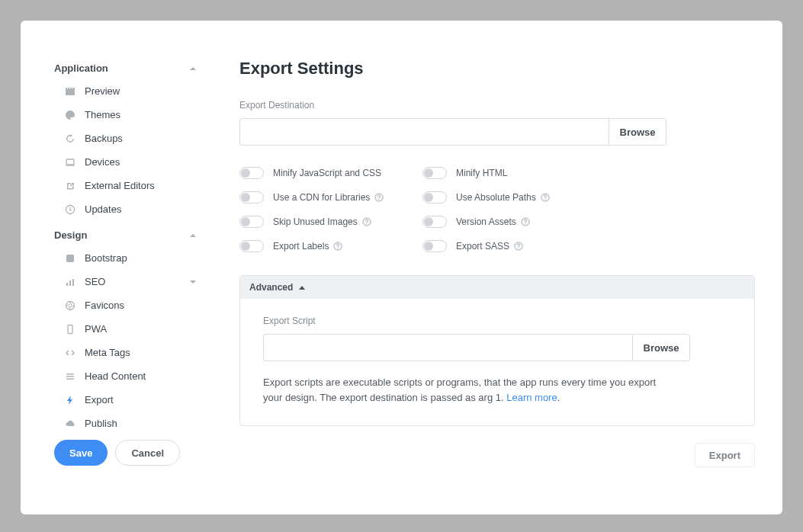 The height and width of the screenshot is (532, 803). Describe the element at coordinates (128, 91) in the screenshot. I see `sidebar-item-preview: Preview` at that location.